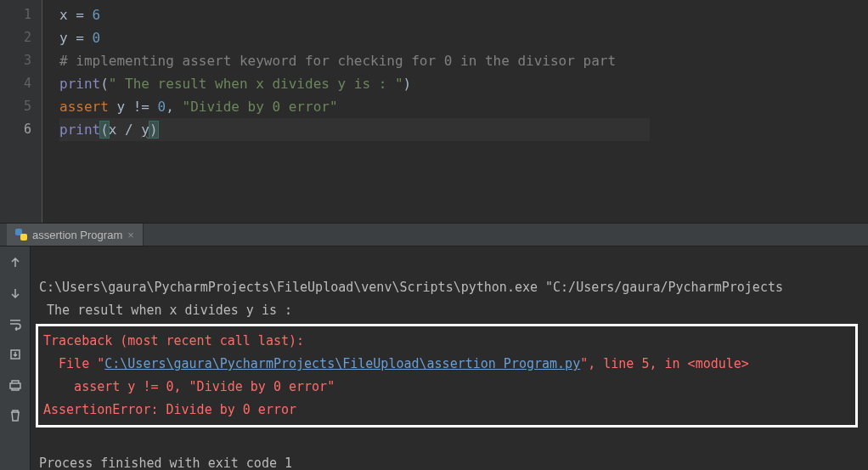  I want to click on scroll-to-end-button, so click(15, 354).